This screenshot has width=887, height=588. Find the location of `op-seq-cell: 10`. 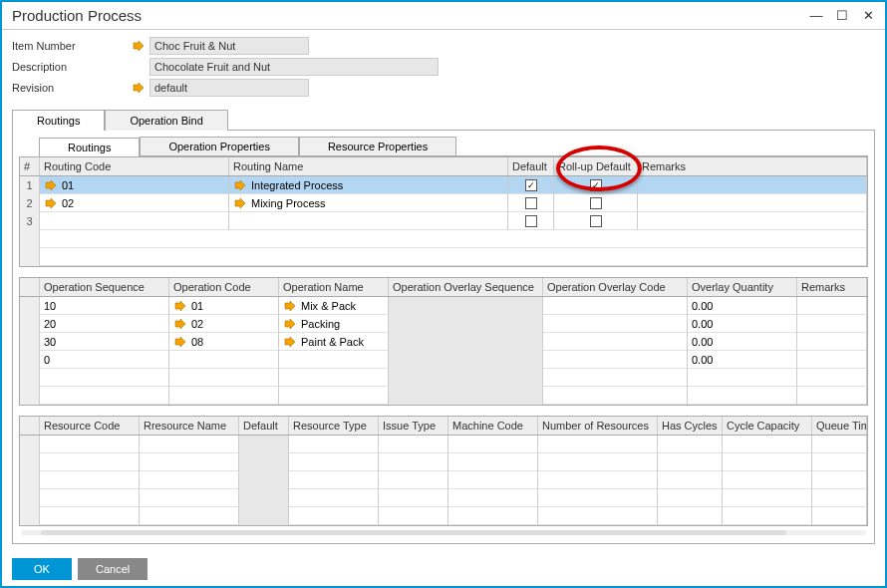

op-seq-cell: 10 is located at coordinates (105, 306).